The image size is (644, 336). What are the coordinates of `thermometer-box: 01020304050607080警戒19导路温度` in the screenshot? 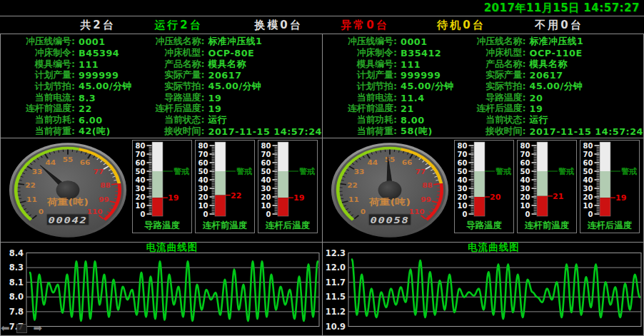 It's located at (162, 187).